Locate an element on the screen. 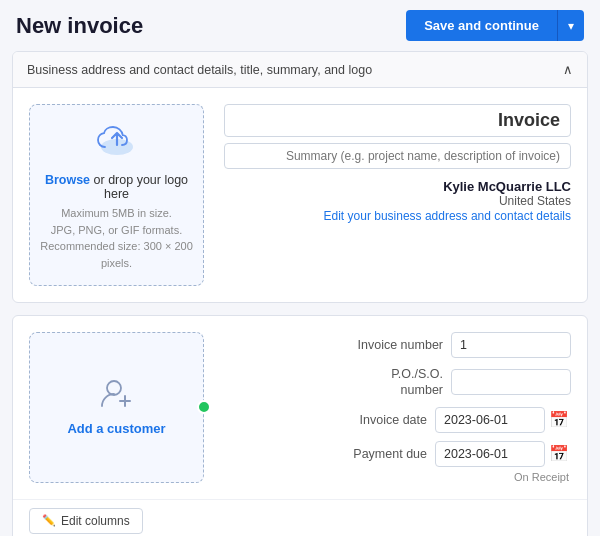 The height and width of the screenshot is (536, 600). invoice-number-row: Invoice number is located at coordinates (396, 345).